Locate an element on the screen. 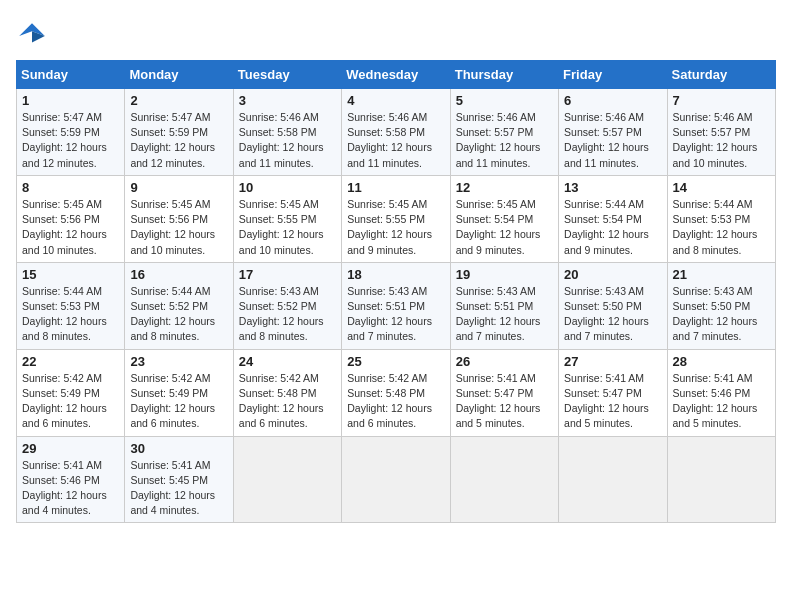 This screenshot has width=792, height=612. day-number: 11 is located at coordinates (396, 188).